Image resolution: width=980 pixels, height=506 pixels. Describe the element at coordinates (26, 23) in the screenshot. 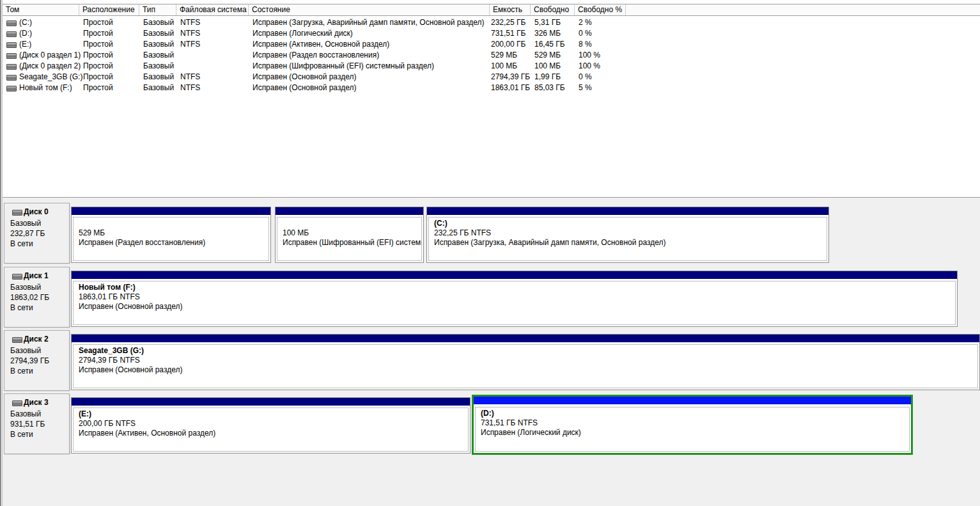

I see `volume-name: (C:)` at that location.